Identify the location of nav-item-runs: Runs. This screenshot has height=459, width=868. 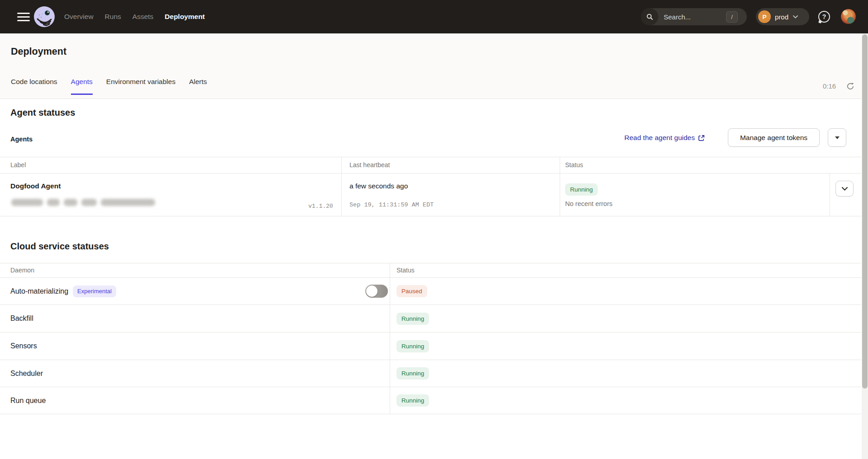
(113, 17).